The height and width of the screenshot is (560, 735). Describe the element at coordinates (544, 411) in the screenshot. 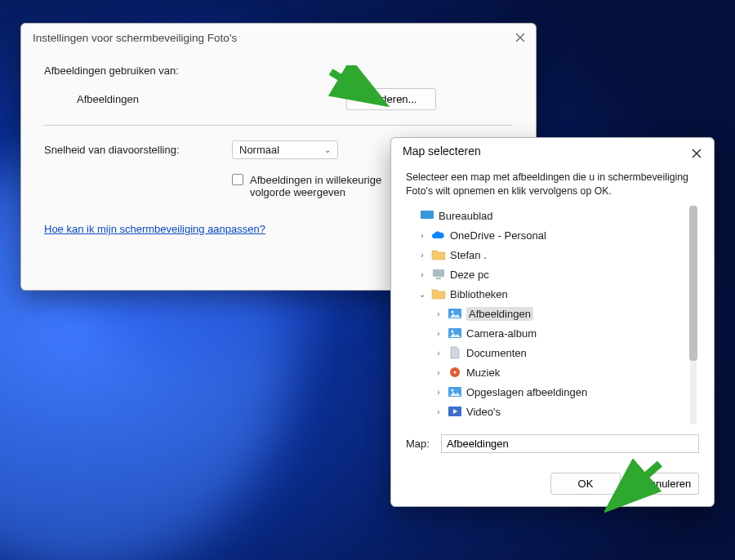

I see `tree-videos: › Video's` at that location.